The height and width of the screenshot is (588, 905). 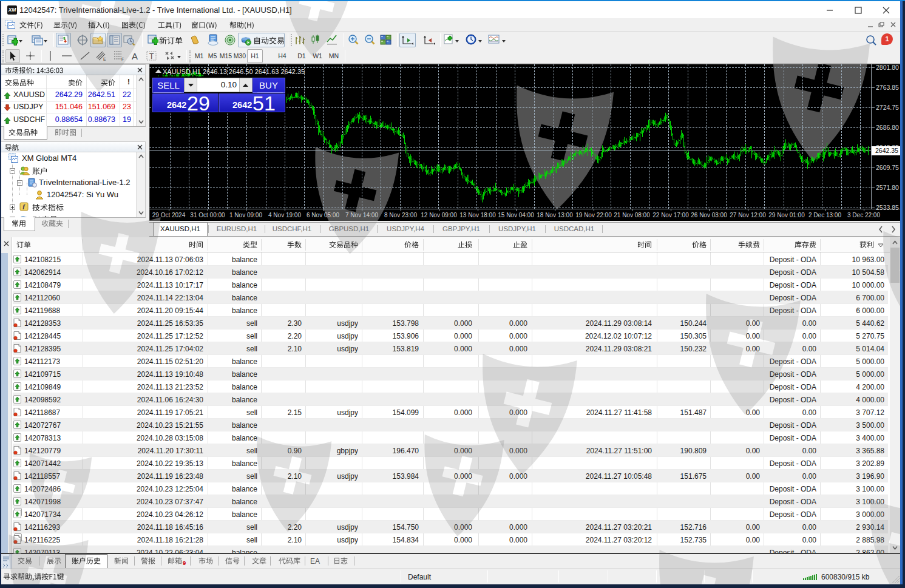 I want to click on svg-text: 2763.85, so click(x=887, y=87).